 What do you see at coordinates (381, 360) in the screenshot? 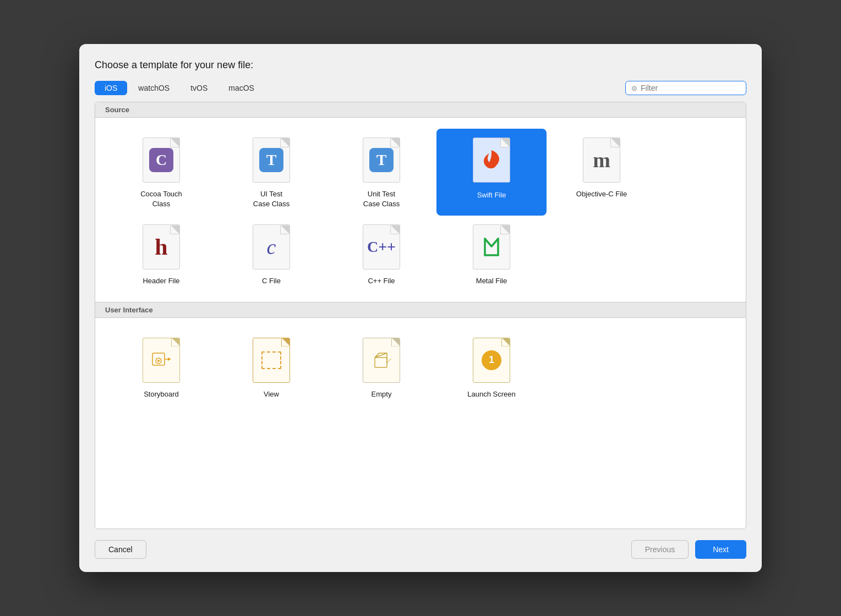
I see `empty-icon` at bounding box center [381, 360].